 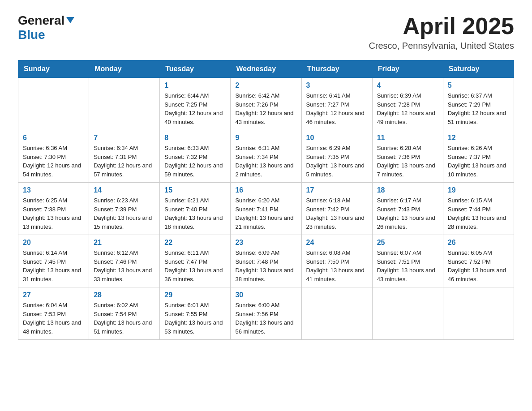 What do you see at coordinates (195, 313) in the screenshot?
I see `calendar-cell: 29Sunrise: 6:01 AMSunset: 7:55 PMDayligh…` at bounding box center [195, 313].